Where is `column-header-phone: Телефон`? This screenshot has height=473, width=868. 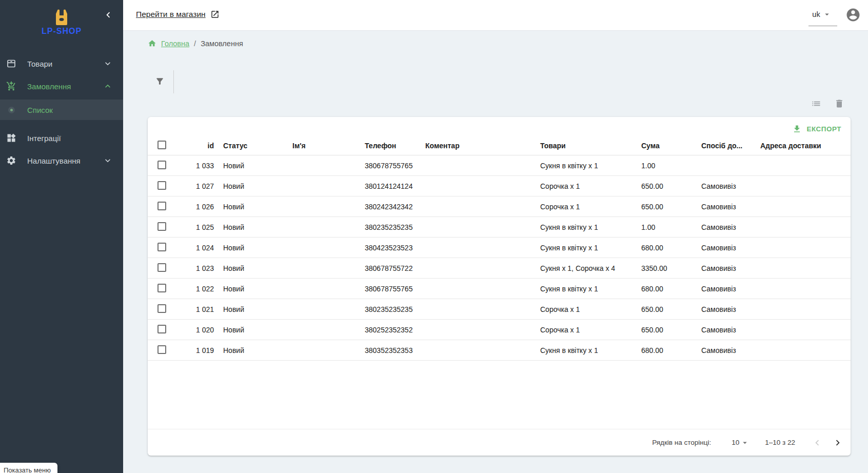 column-header-phone: Телефон is located at coordinates (387, 146).